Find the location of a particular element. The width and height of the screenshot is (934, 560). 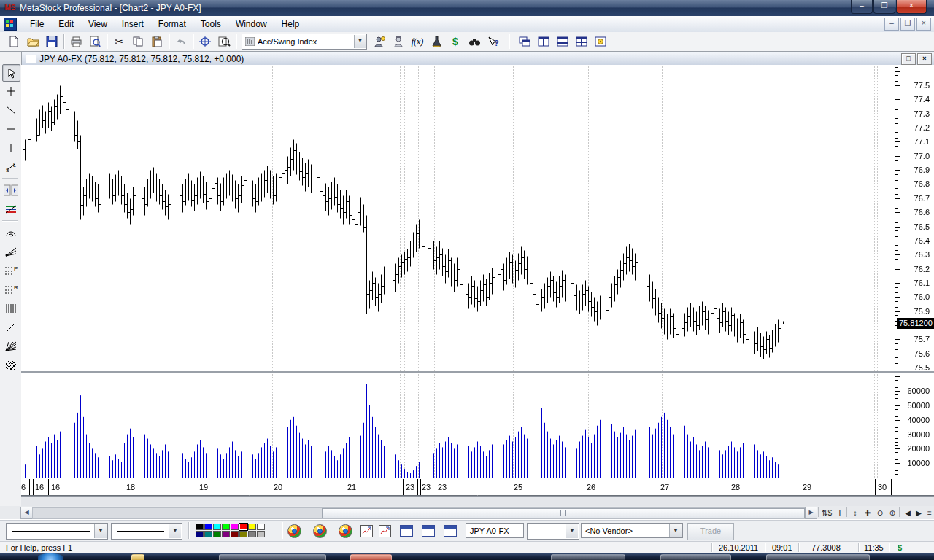

speed-line-tool is located at coordinates (10, 327).